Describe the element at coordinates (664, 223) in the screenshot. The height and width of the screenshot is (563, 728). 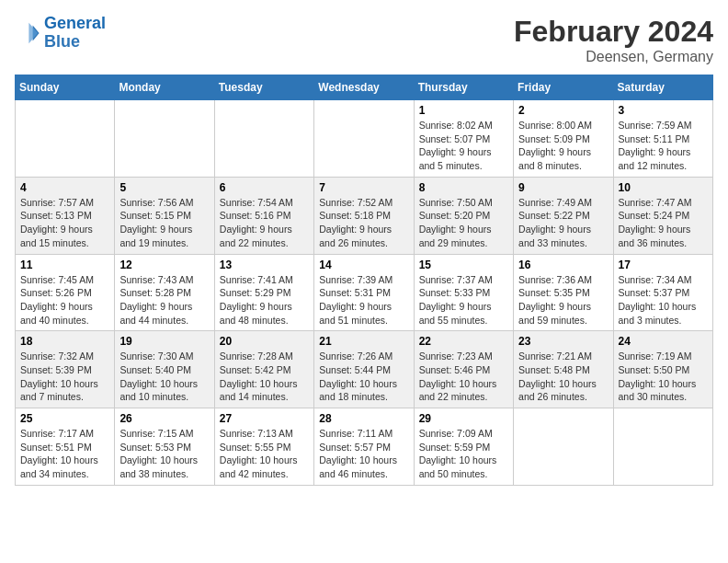
I see `day-info: Sunrise: 7:47 AM Sunset: 5:24 PM Dayligh…` at that location.